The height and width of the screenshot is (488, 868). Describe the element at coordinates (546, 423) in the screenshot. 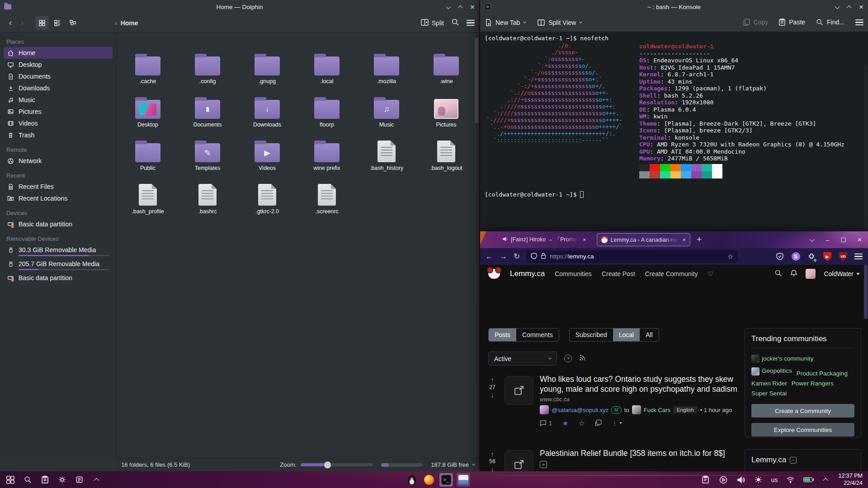

I see `comments-button: 1` at that location.